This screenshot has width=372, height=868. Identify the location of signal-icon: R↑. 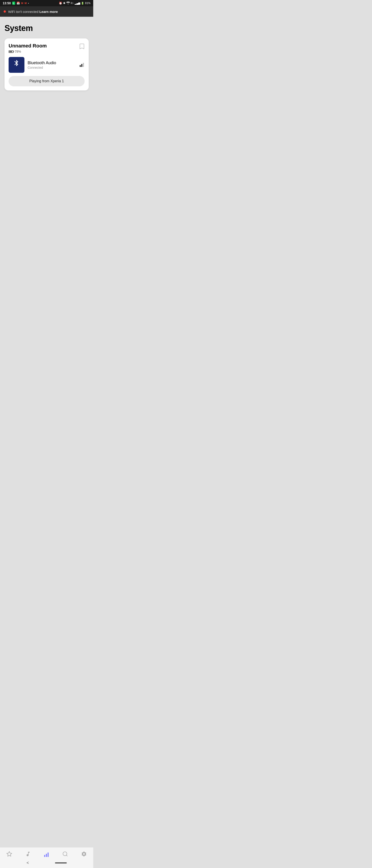
(72, 3).